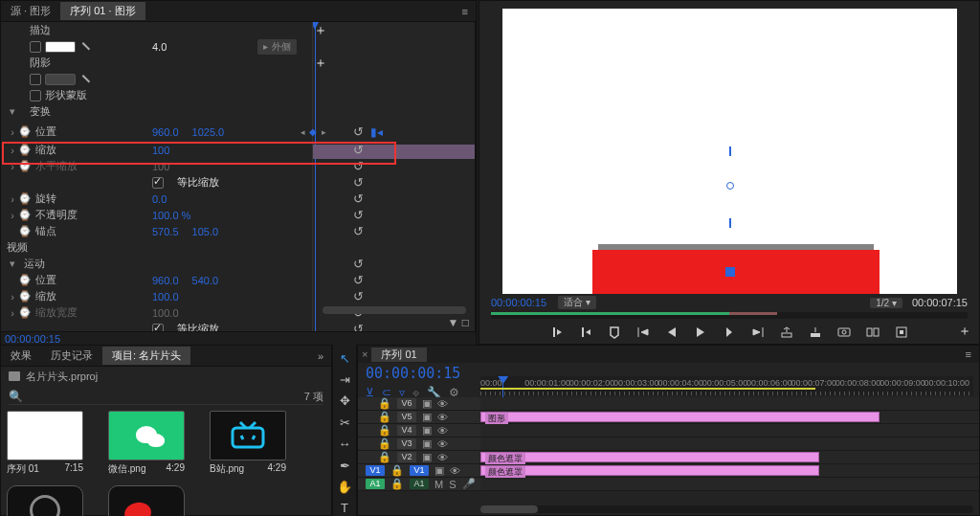 The image size is (980, 516). What do you see at coordinates (88, 79) in the screenshot?
I see `eyedropper-icon` at bounding box center [88, 79].